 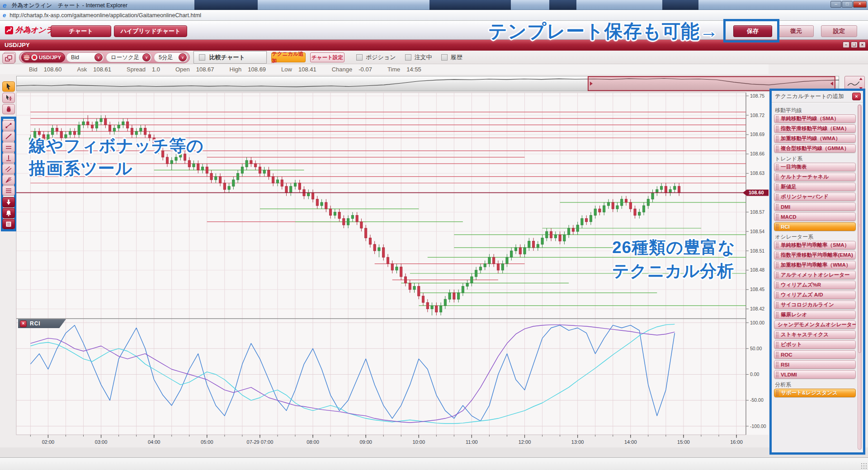 I want to click on chart-settings-button: チャート設定, so click(x=327, y=57).